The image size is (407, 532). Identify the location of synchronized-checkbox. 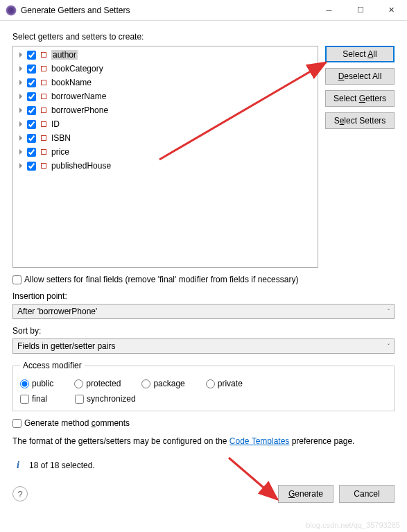
(79, 400).